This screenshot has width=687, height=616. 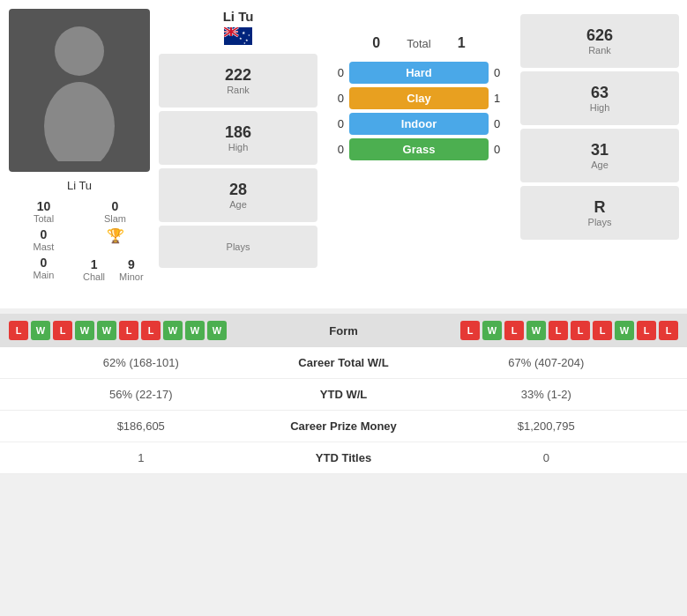 What do you see at coordinates (547, 363) in the screenshot?
I see `stats-row-right-value: 67% (407-204)` at bounding box center [547, 363].